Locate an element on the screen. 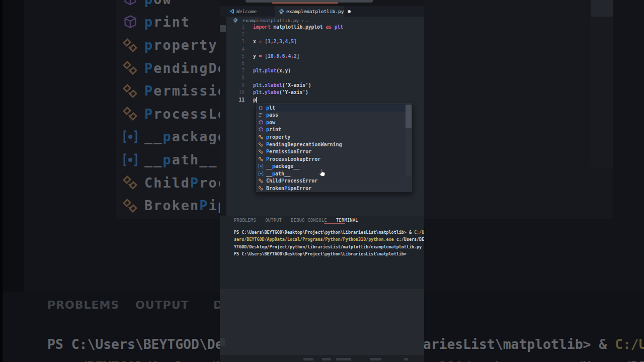 This screenshot has width=644, height=362. suggestion-label: ChildProcessError is located at coordinates (292, 181).